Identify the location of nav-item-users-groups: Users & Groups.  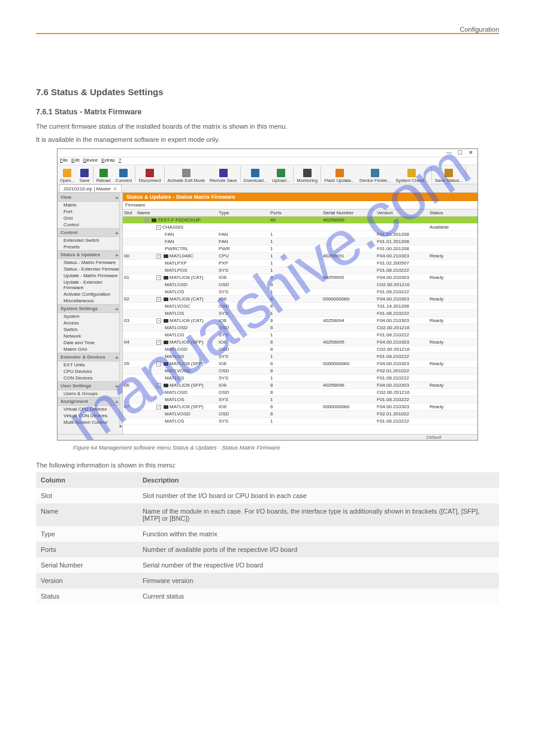
(90, 394).